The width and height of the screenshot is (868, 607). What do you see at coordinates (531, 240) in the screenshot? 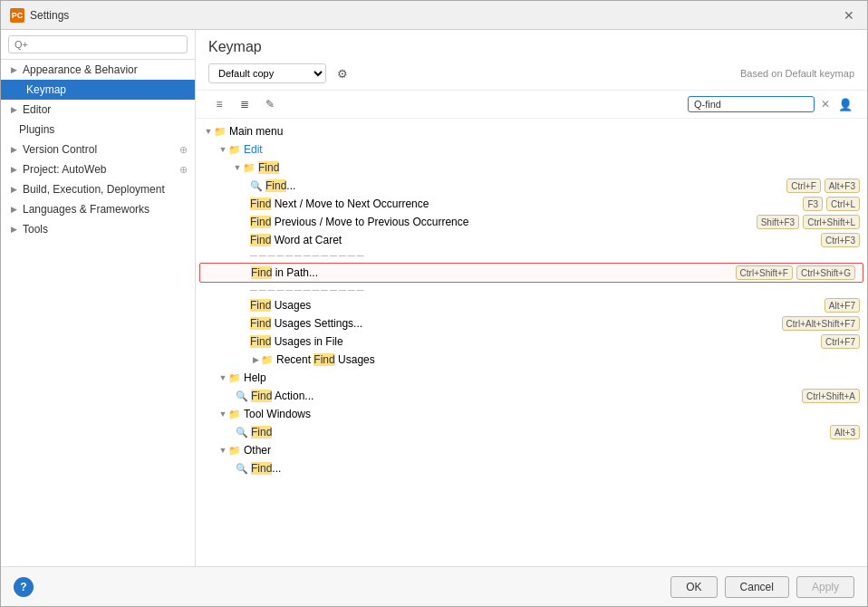
I see `tree-row: Find Word at Caret Ctrl+F3` at bounding box center [531, 240].